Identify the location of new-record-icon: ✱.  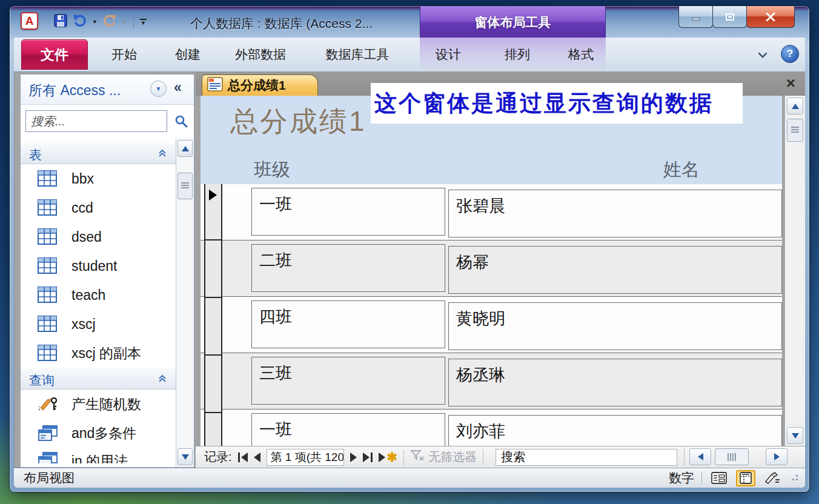
(388, 457).